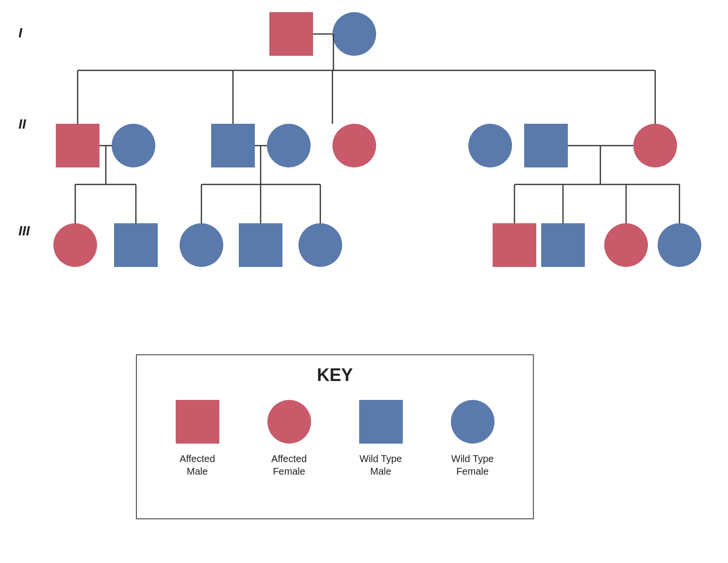 This screenshot has height=563, width=728. Describe the element at coordinates (490, 146) in the screenshot. I see `gen2-6-female-wildtype` at that location.